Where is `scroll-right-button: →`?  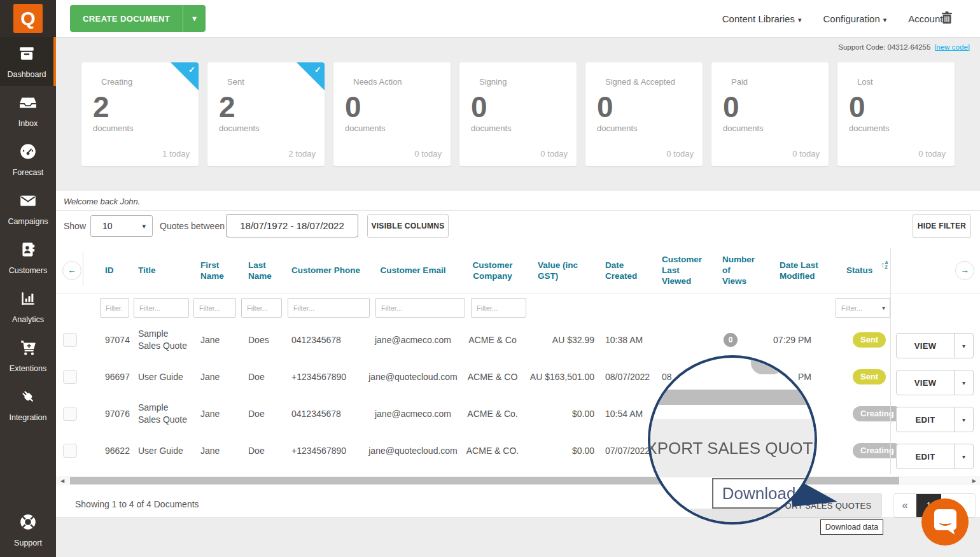 scroll-right-button: → is located at coordinates (965, 271).